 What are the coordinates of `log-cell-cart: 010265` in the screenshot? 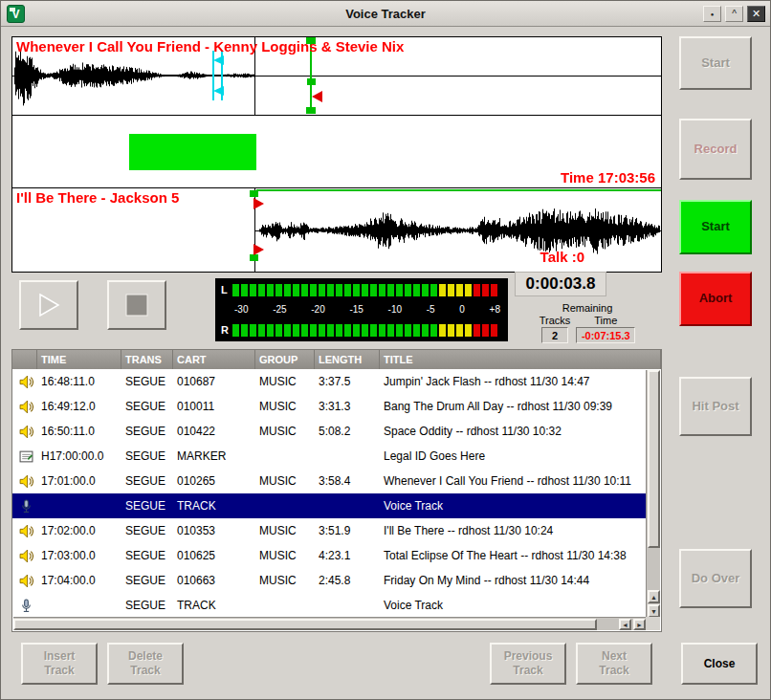 It's located at (214, 481).